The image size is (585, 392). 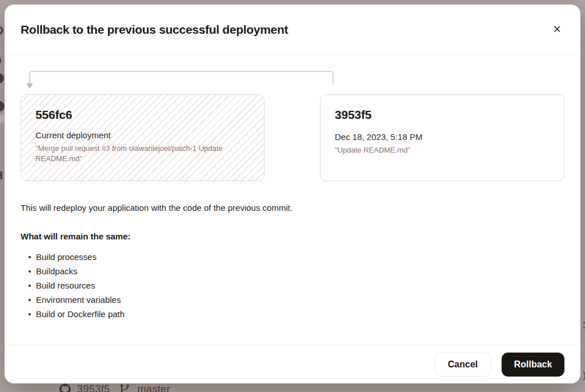 What do you see at coordinates (292, 208) in the screenshot?
I see `redeploy-description: This will redeploy your application with…` at bounding box center [292, 208].